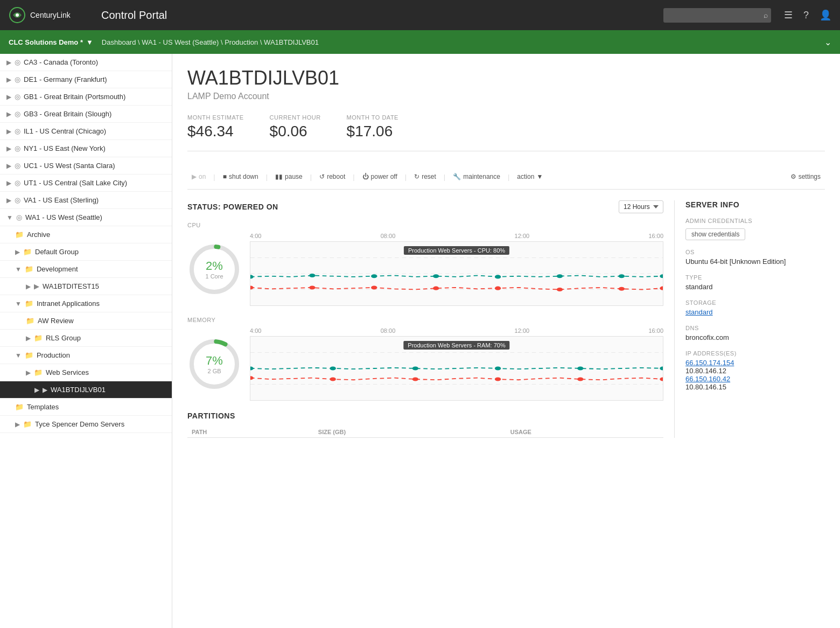 The image size is (840, 628). What do you see at coordinates (215, 117) in the screenshot?
I see `month-estimate-label: MONTH ESTIMATE` at bounding box center [215, 117].